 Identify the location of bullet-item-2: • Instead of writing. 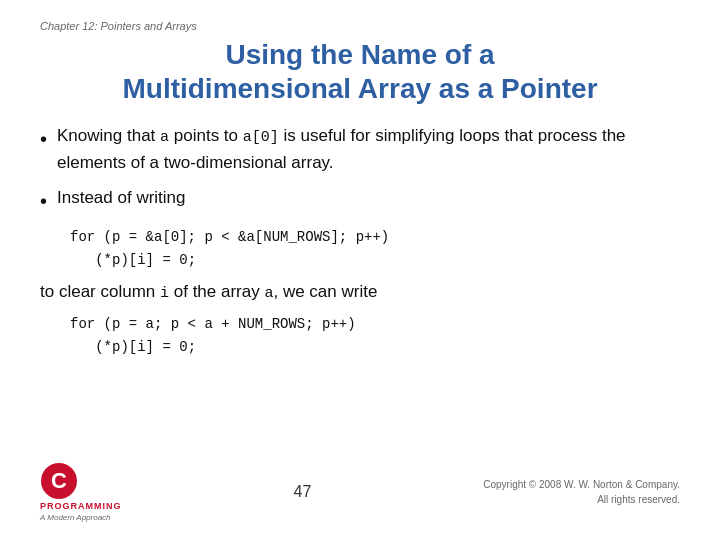
(360, 200).